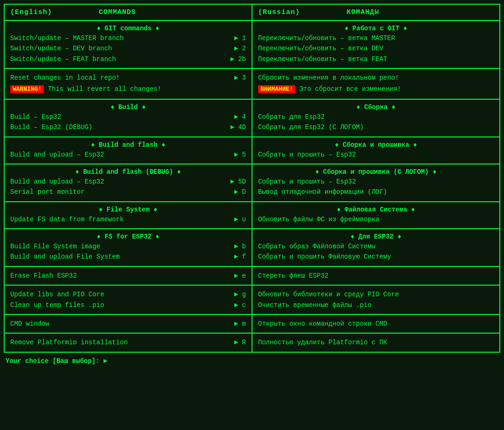  Describe the element at coordinates (279, 12) in the screenshot. I see `header-right-label: (Russian)` at that location.